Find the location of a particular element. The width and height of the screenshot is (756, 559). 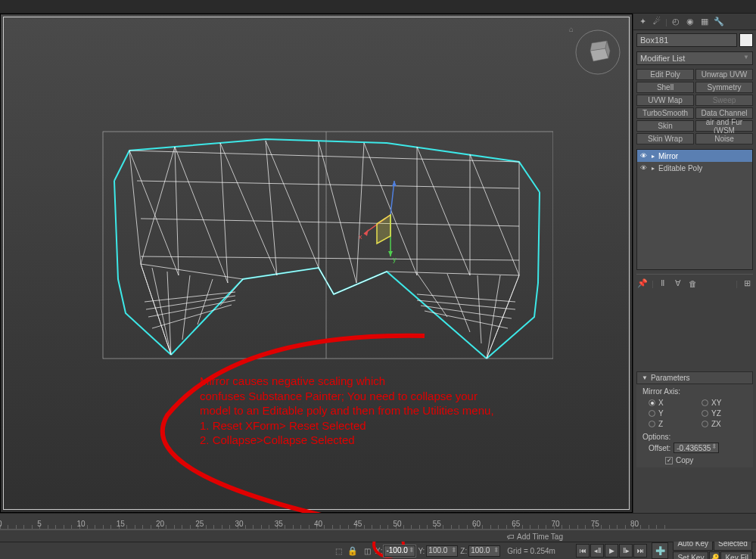

command-panel-tabs: ✦ ☄ | ◴ ◉ ▦ 🔧 is located at coordinates (695, 22).